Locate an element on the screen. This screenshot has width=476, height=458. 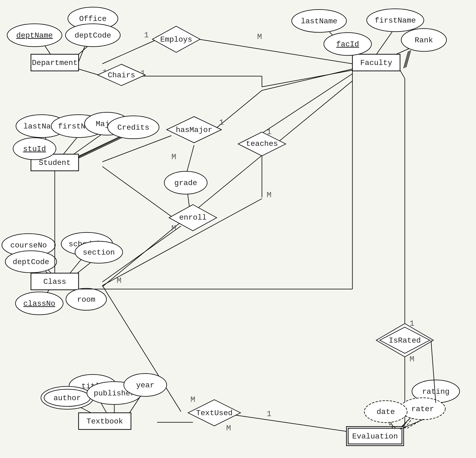
card-textused-m1: M is located at coordinates (193, 400).